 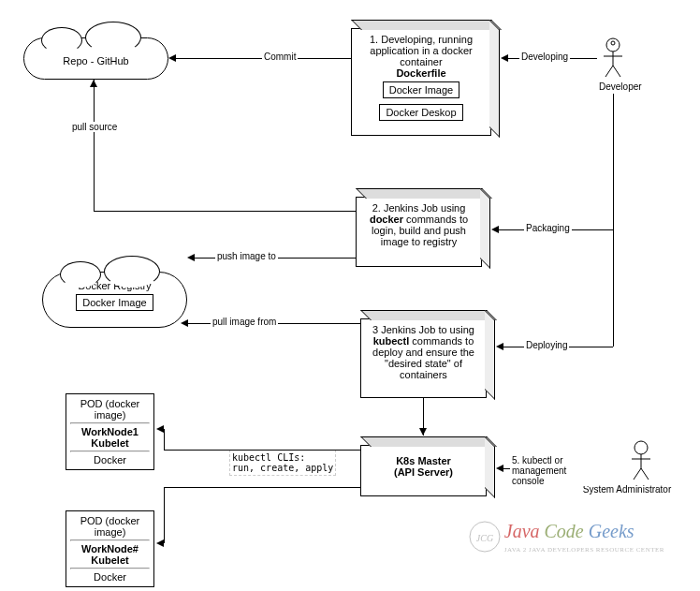 What do you see at coordinates (641, 467) in the screenshot?
I see `sysadmin-actor: System Administrator` at bounding box center [641, 467].